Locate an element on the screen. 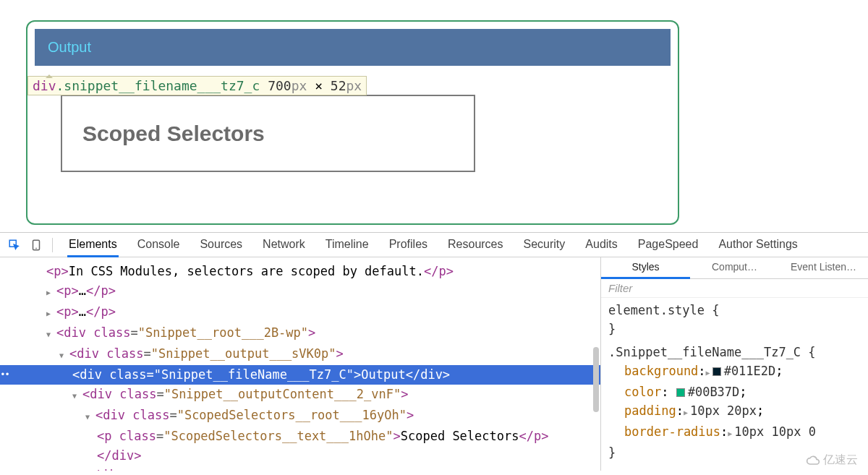 The height and width of the screenshot is (475, 868). inspect-tooltip: div.snippet__filename___tz7_c 700px × 52… is located at coordinates (197, 85).